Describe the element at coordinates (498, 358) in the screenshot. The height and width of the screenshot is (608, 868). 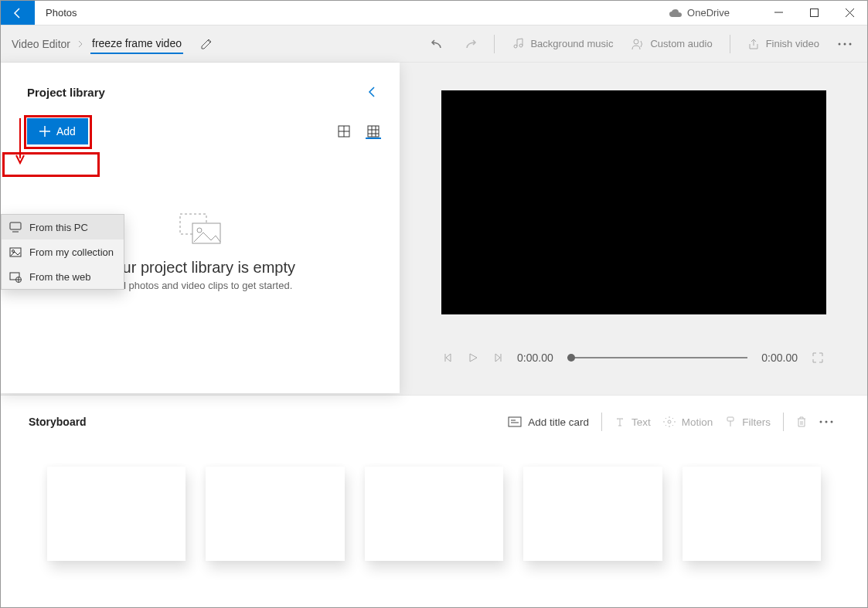
I see `next-frame-button` at that location.